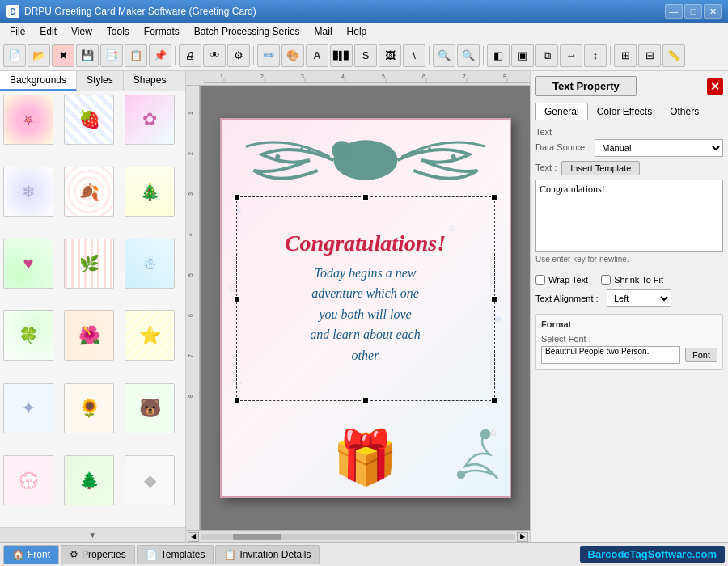 This screenshot has height=566, width=728. What do you see at coordinates (606, 280) in the screenshot?
I see `shrink-to-fit-checkbox` at bounding box center [606, 280].